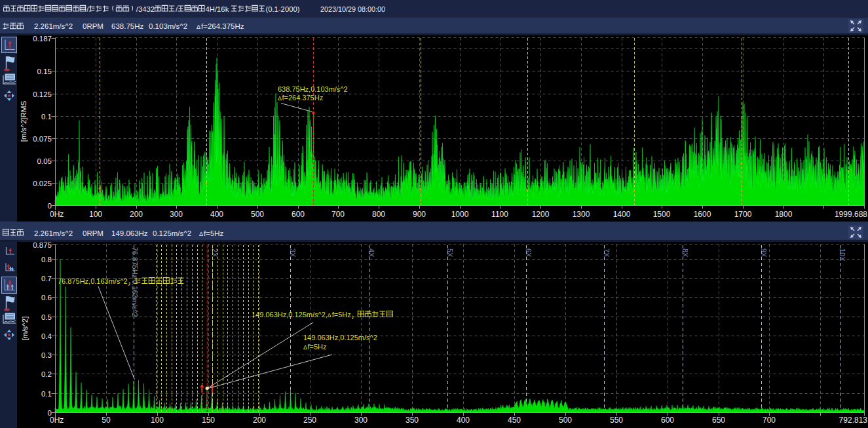  Describe the element at coordinates (50, 206) in the screenshot. I see `svg-text: 0` at that location.